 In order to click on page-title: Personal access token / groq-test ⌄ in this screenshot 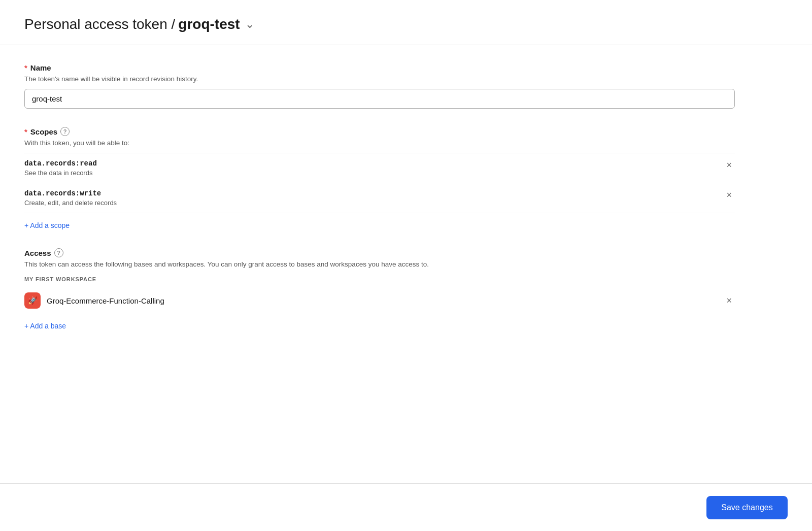, I will do `click(139, 24)`.